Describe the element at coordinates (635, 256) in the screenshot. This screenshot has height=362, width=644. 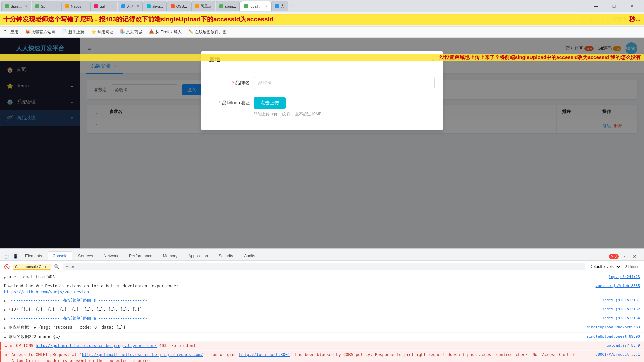
I see `devtools-close-button: ✕` at that location.